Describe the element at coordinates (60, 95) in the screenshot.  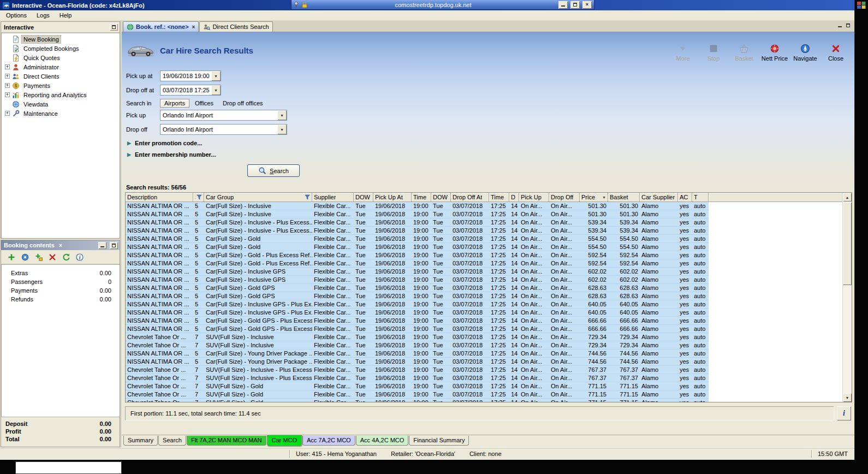
I see `sidebar-item-reporting-analytics: + Reporting and Analytics` at that location.